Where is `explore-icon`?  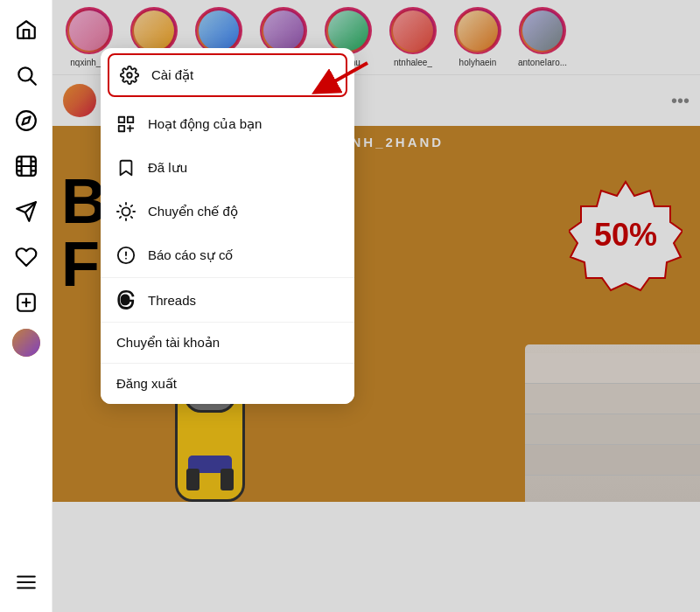
explore-icon is located at coordinates (26, 121).